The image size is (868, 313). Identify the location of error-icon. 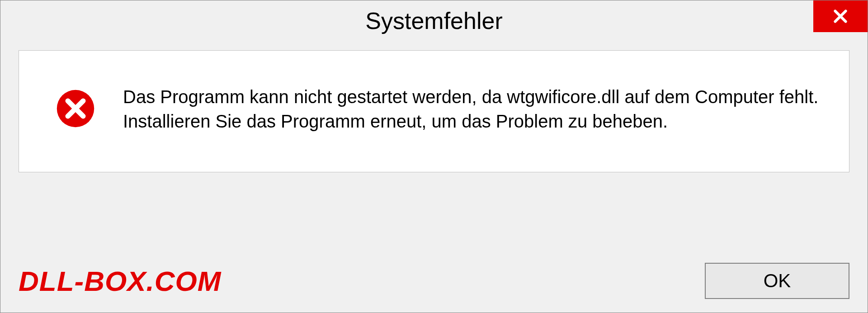
(75, 109).